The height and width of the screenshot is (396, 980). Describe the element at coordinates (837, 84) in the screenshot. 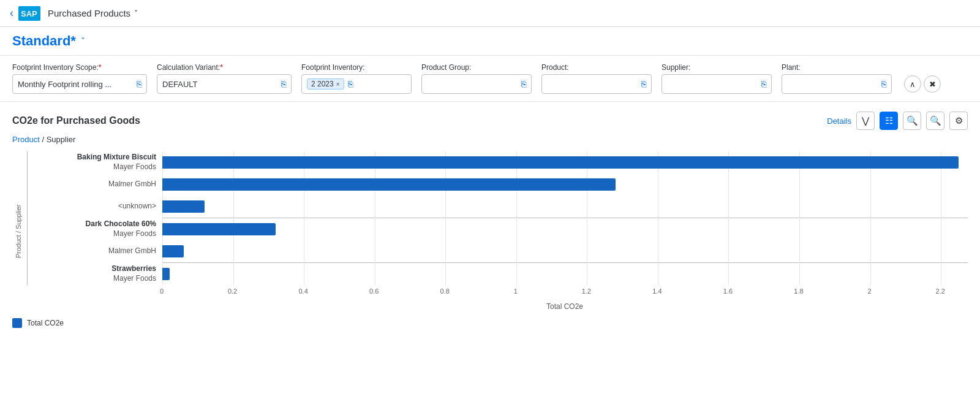

I see `plant-input: ⎘` at that location.